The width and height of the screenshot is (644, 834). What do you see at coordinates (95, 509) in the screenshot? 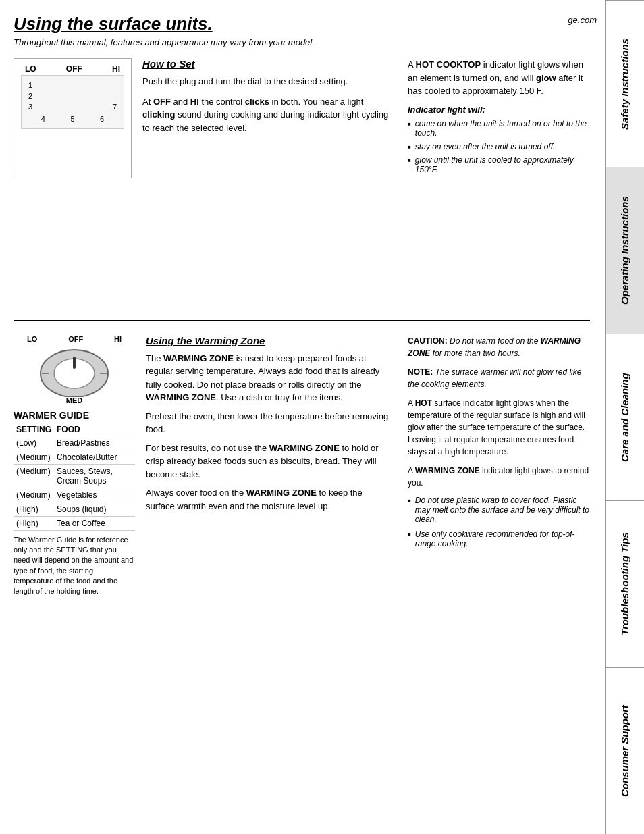
I see `warmer-food-4: Soups (liquid)` at bounding box center [95, 509].